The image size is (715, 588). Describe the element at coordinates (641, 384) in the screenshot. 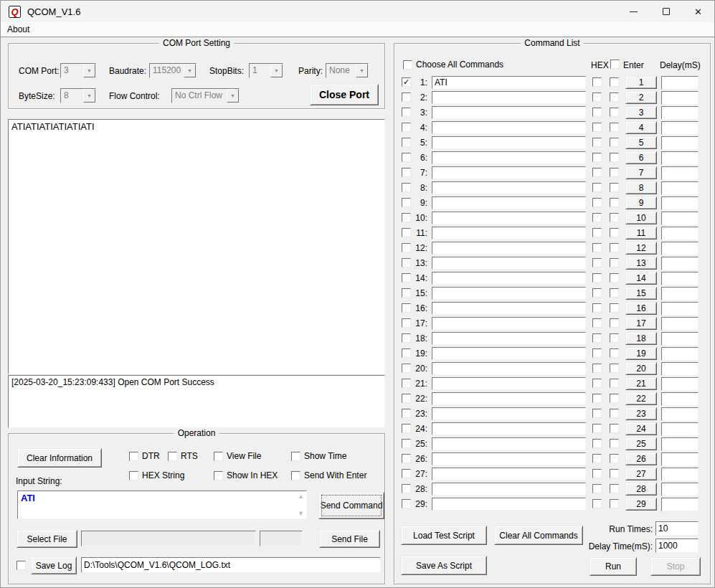

I see `row-number-button: 21` at that location.